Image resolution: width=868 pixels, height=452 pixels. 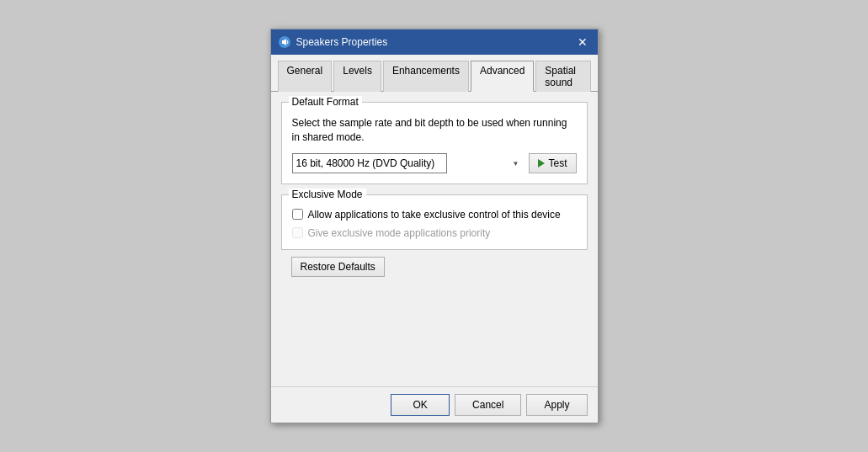 What do you see at coordinates (562, 76) in the screenshot?
I see `tab-spatial-sound: Spatial sound` at bounding box center [562, 76].